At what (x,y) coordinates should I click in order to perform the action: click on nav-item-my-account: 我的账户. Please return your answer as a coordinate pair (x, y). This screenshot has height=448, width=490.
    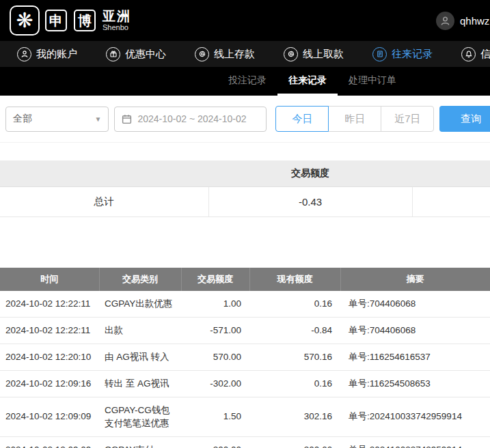
    Looking at the image, I should click on (47, 54).